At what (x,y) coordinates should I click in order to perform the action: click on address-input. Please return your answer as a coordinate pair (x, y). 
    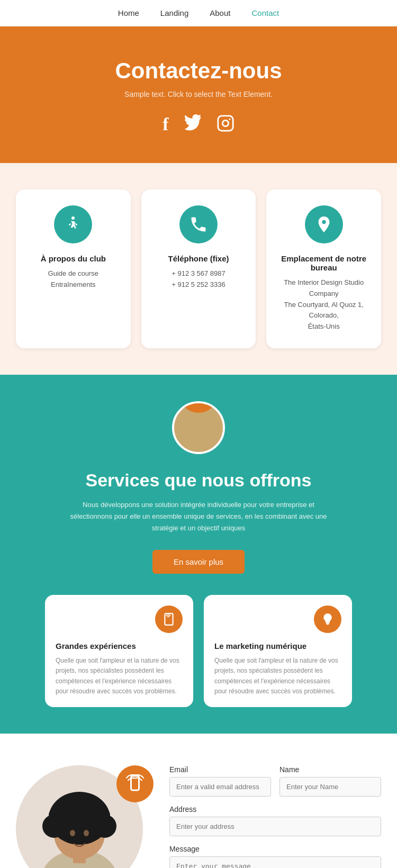
    Looking at the image, I should click on (275, 827).